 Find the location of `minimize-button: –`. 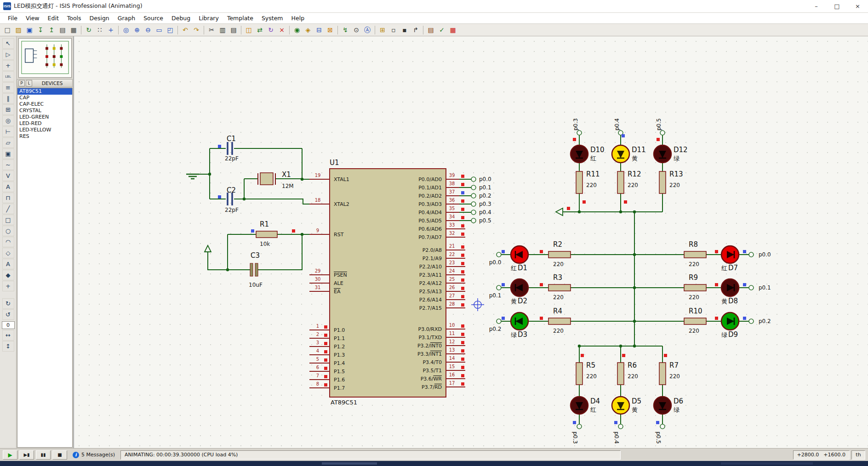

minimize-button: – is located at coordinates (817, 6).